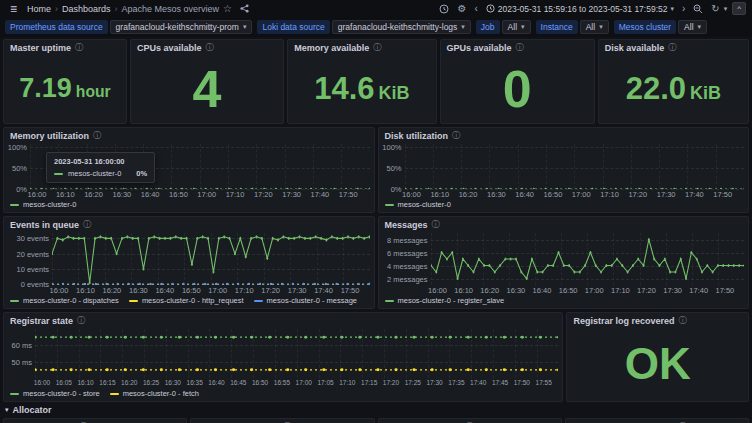 The height and width of the screenshot is (423, 752). What do you see at coordinates (672, 290) in the screenshot?
I see `x-axis-tick-label: 17:30` at bounding box center [672, 290].